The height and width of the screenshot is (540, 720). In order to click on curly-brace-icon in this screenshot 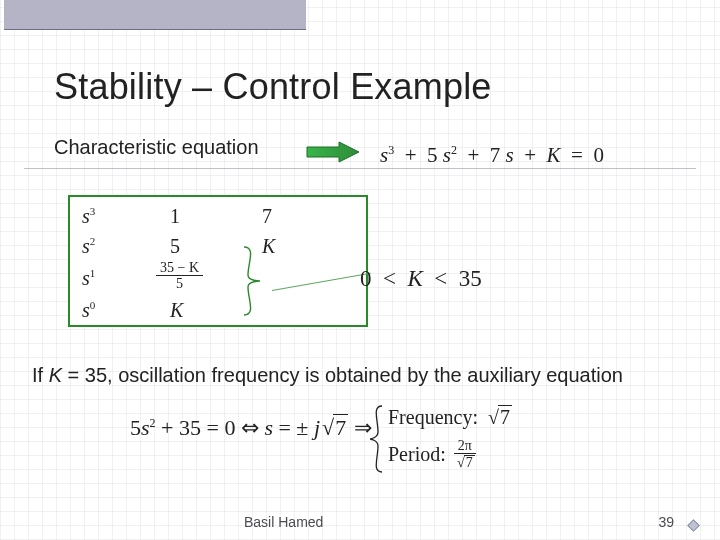, I will do `click(251, 281)`.